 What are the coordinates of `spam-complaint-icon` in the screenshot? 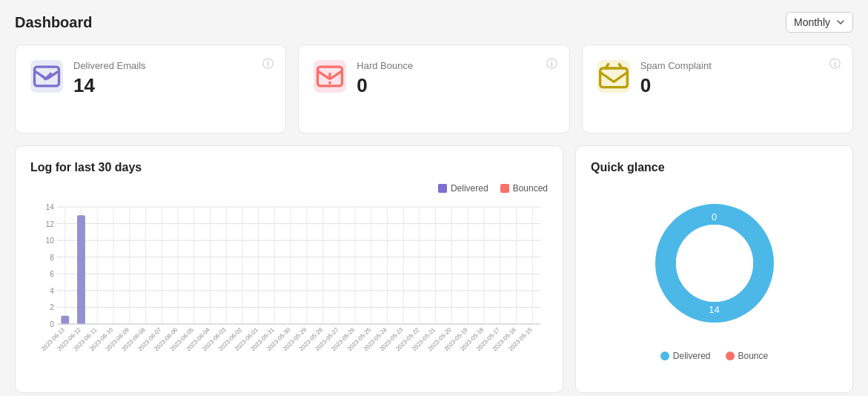 It's located at (614, 76).